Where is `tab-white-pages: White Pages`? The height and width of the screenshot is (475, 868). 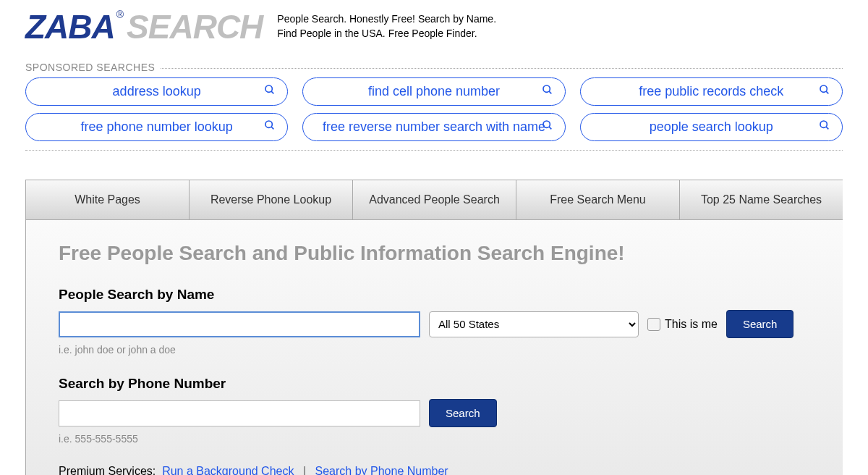
tab-white-pages: White Pages is located at coordinates (108, 200).